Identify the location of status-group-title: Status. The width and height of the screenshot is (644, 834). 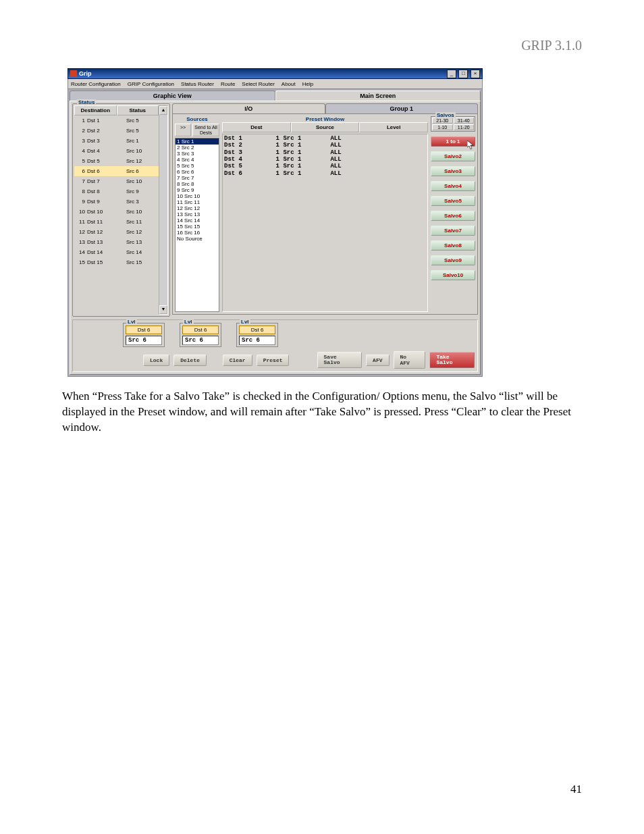
(86, 103).